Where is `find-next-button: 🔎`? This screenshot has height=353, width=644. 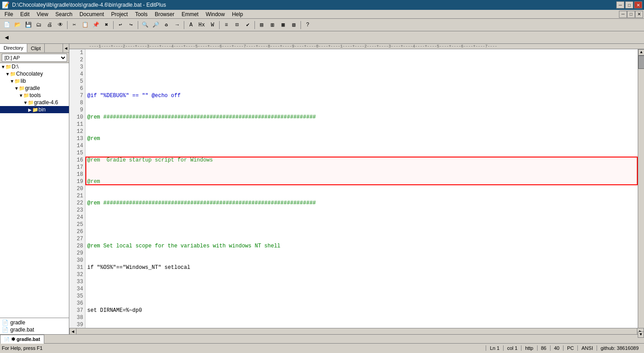
find-next-button: 🔎 is located at coordinates (156, 25).